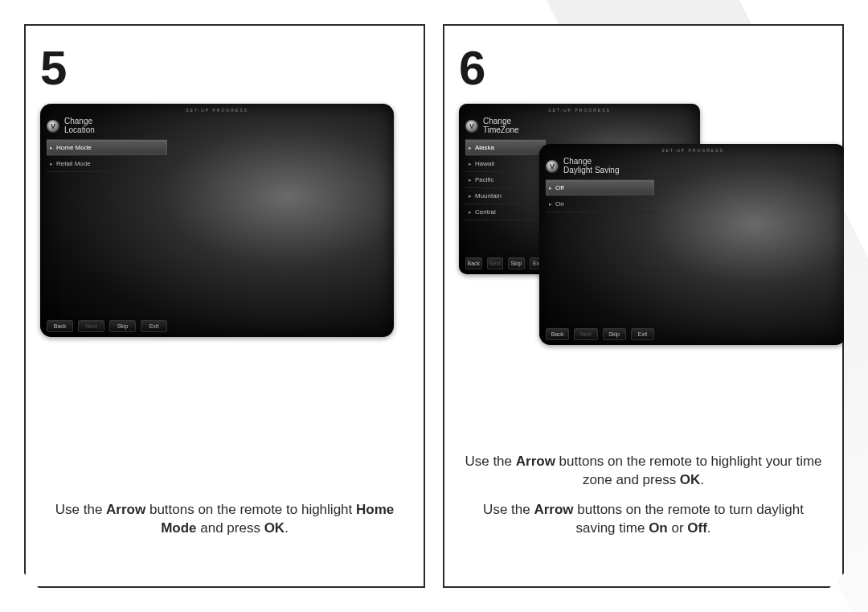 The width and height of the screenshot is (868, 612). Describe the element at coordinates (643, 520) in the screenshot. I see `instruction-text-2: Use the Arrow buttons on the remote to t…` at that location.